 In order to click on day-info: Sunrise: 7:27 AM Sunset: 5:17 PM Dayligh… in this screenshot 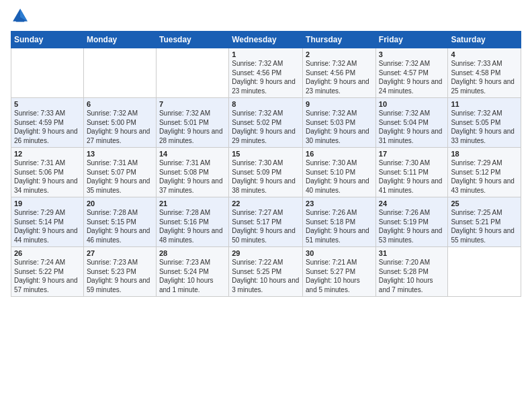, I will do `click(266, 226)`.